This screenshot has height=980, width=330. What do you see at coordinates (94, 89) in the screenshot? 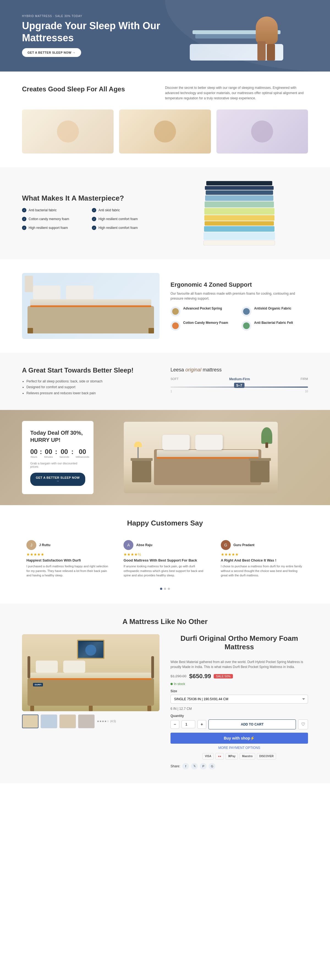
I see `good-sleep-heading: Creates Good Sleep For All Ages` at bounding box center [94, 89].